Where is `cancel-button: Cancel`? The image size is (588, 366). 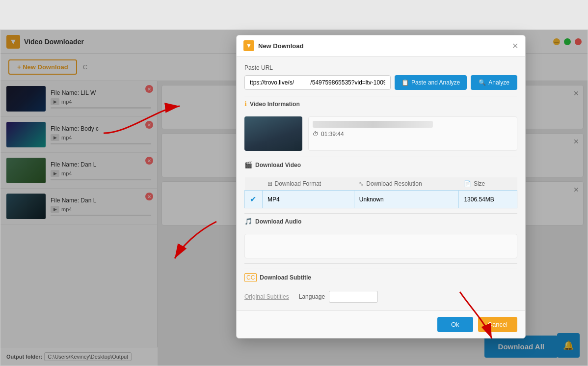
cancel-button: Cancel is located at coordinates (498, 324).